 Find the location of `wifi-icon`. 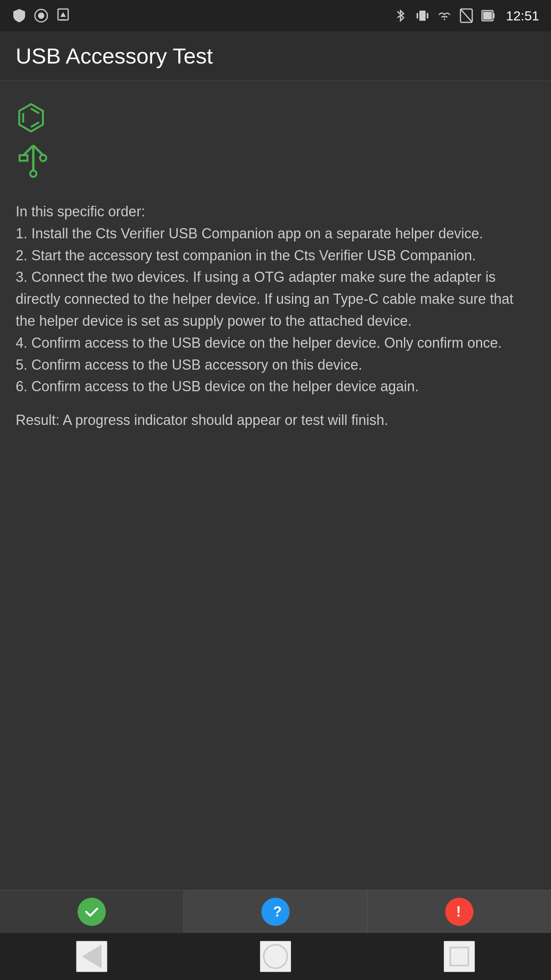

wifi-icon is located at coordinates (444, 16).